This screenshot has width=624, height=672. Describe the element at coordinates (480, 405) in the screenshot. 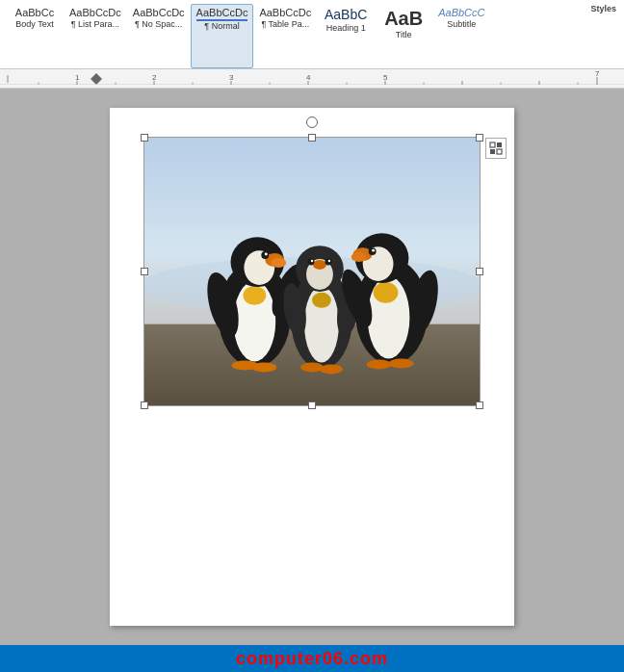

I see `handle-bottom-right` at that location.